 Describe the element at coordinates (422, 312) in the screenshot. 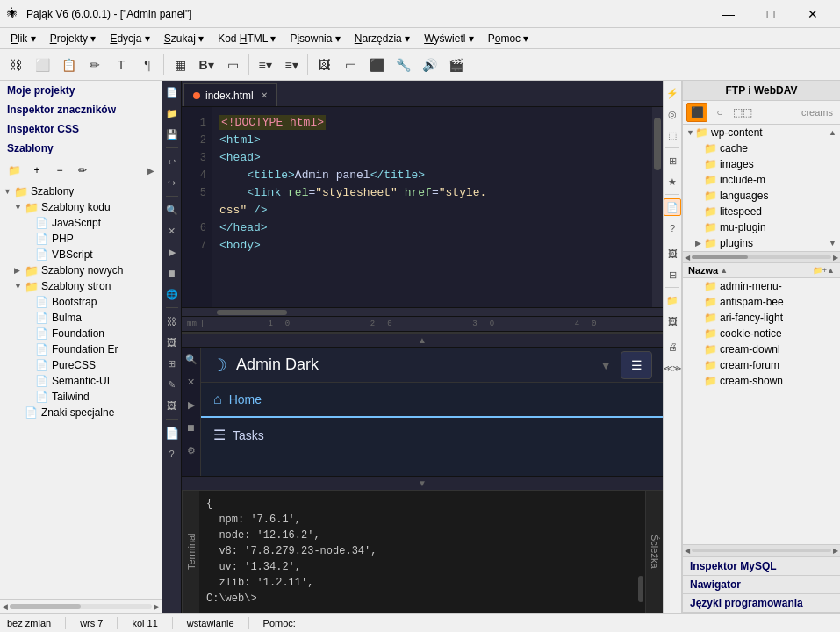

I see `editor-hscroll` at that location.